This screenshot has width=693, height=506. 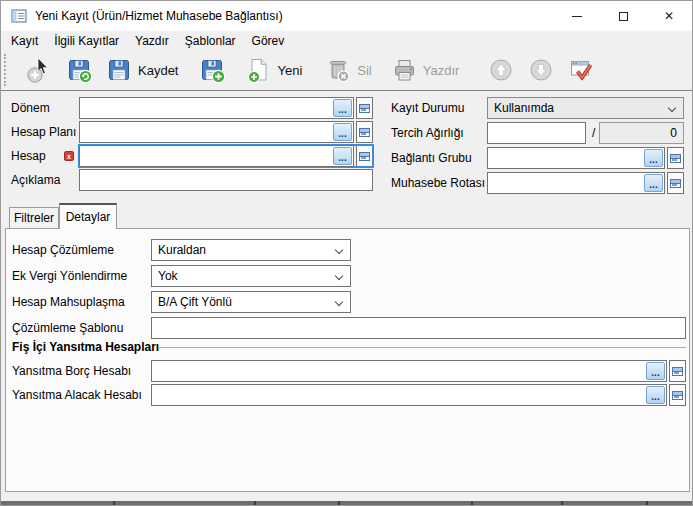 I want to click on close-icon: ✕, so click(x=669, y=16).